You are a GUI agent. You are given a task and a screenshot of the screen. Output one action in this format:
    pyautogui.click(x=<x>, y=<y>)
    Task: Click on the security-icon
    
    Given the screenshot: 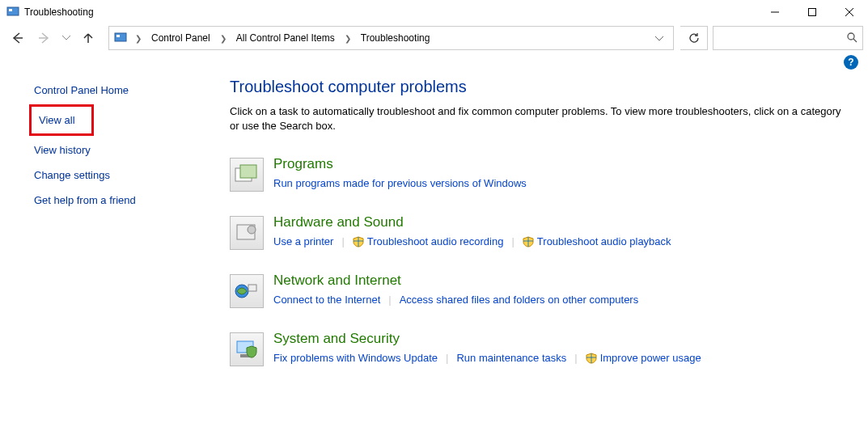 What is the action you would take?
    pyautogui.click(x=247, y=349)
    